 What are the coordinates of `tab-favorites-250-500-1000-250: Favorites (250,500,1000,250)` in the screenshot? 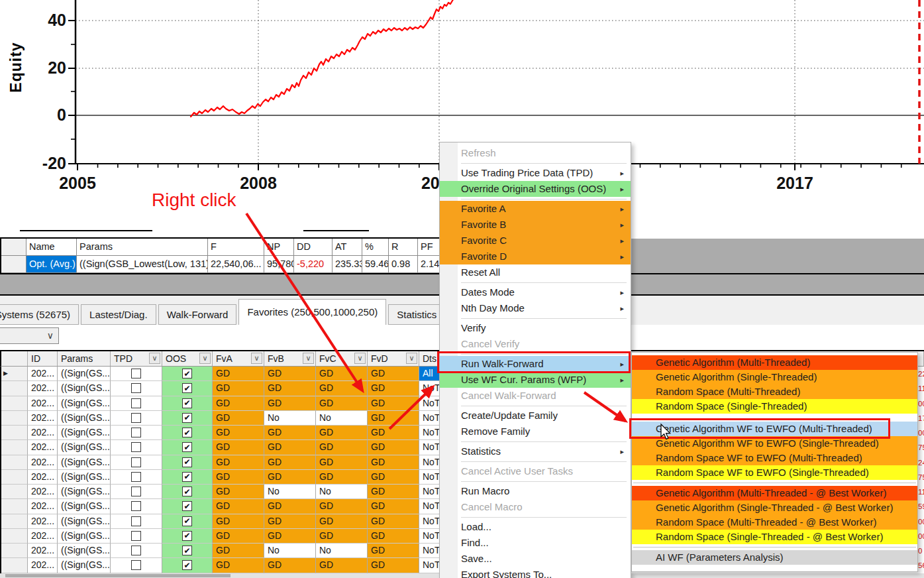 It's located at (313, 312).